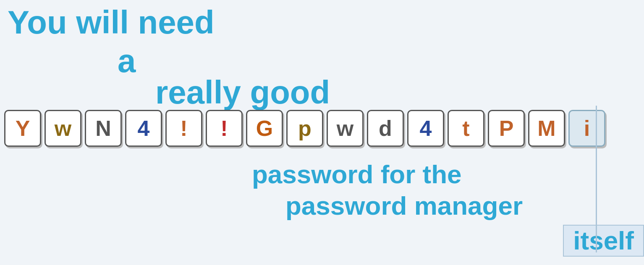 The width and height of the screenshot is (644, 265). What do you see at coordinates (243, 92) in the screenshot?
I see `text-really-good: really good` at bounding box center [243, 92].